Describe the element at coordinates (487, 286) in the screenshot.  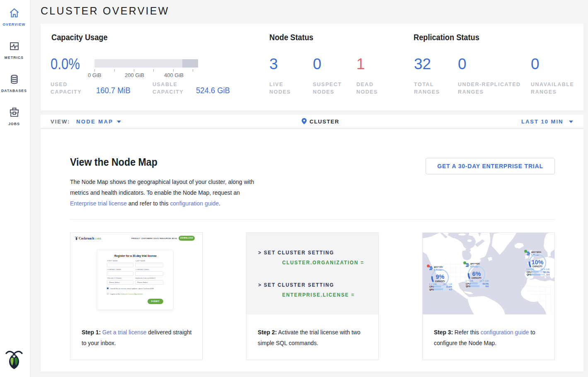
I see `svg-text: 0.0` at that location.